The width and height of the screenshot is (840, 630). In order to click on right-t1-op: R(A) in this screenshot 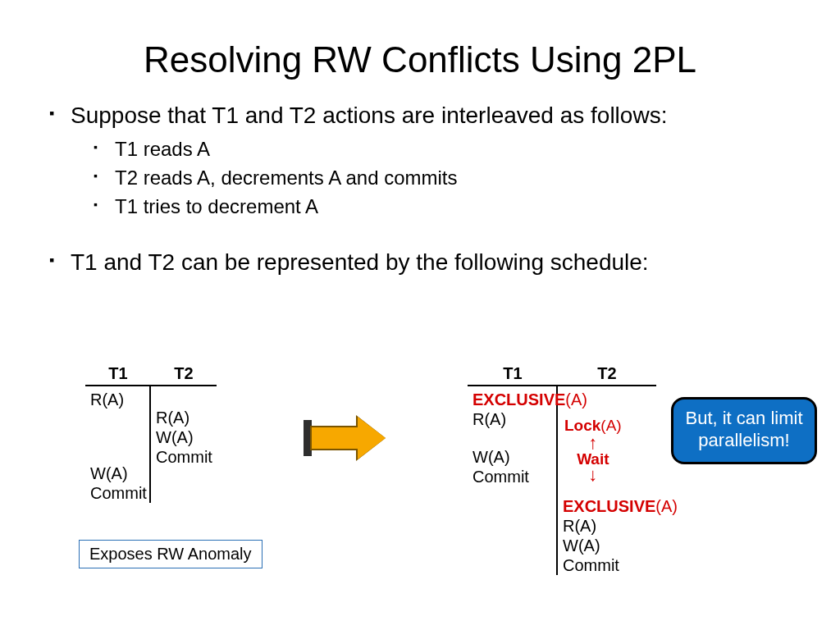, I will do `click(512, 419)`.